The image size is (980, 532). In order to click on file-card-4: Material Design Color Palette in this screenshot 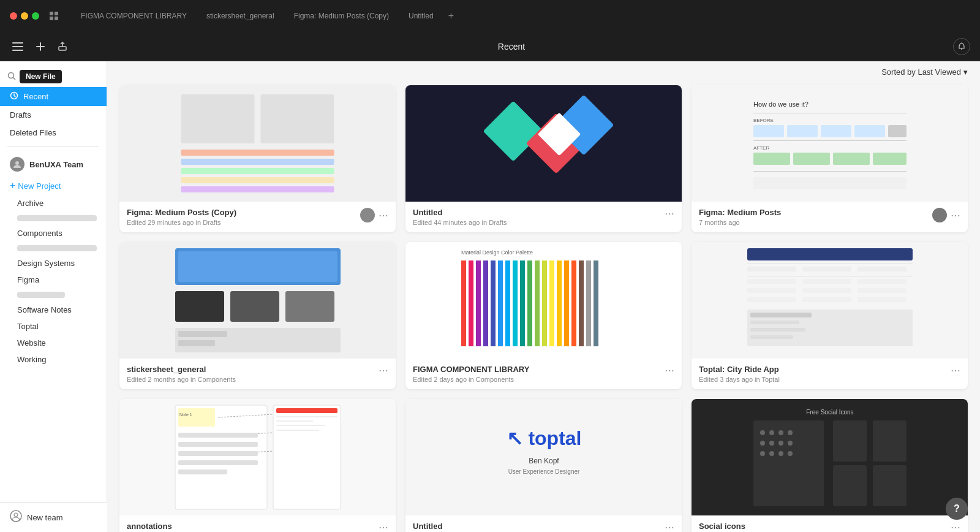, I will do `click(544, 316)`.